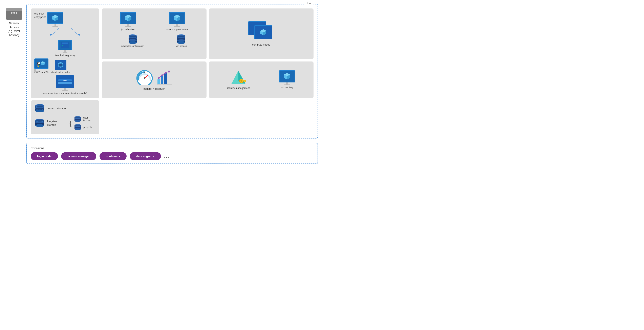  Describe the element at coordinates (154, 89) in the screenshot. I see `monitor-observer-label: monitor / observer` at that location.